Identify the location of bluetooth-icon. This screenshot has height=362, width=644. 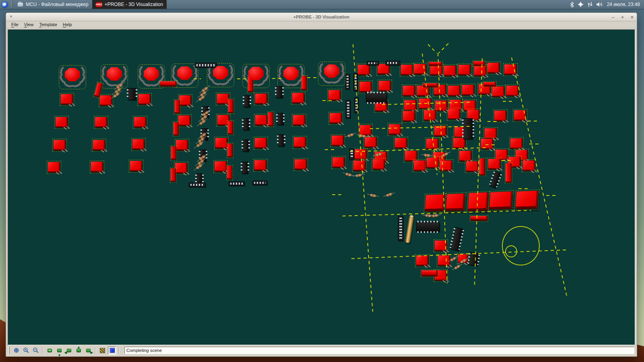
(572, 5).